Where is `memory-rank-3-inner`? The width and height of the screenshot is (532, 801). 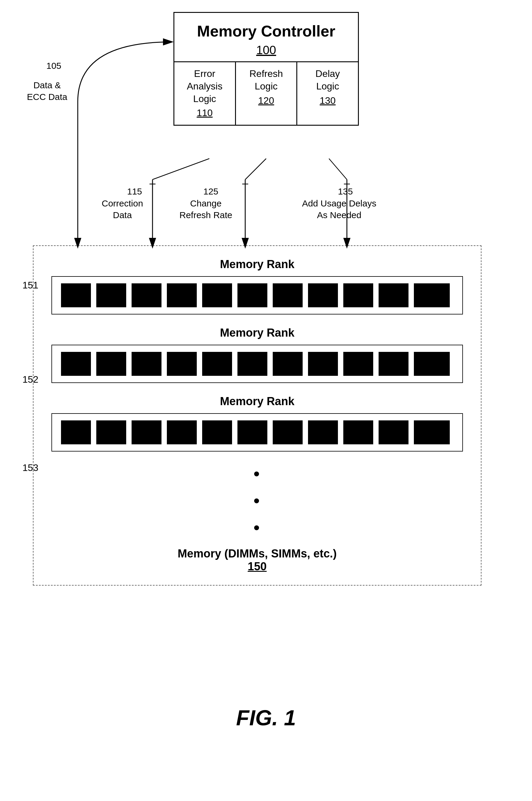
memory-rank-3-inner is located at coordinates (257, 432).